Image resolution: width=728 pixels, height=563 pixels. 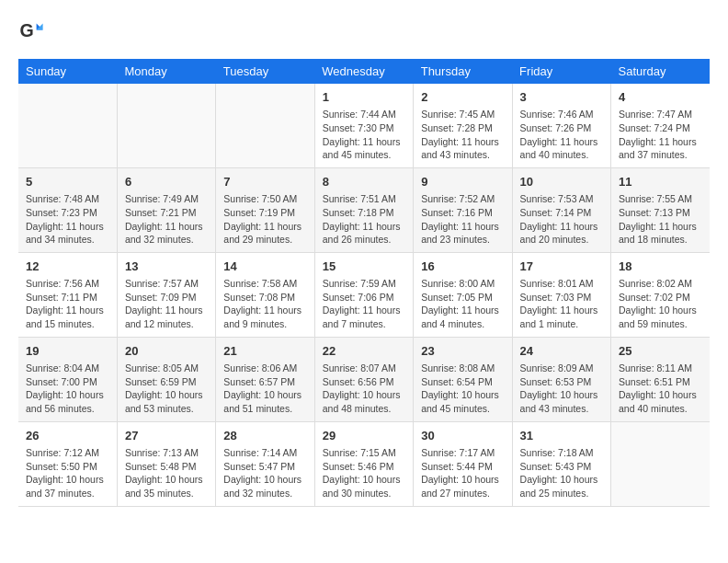 What do you see at coordinates (660, 351) in the screenshot?
I see `day-number: 25` at bounding box center [660, 351].